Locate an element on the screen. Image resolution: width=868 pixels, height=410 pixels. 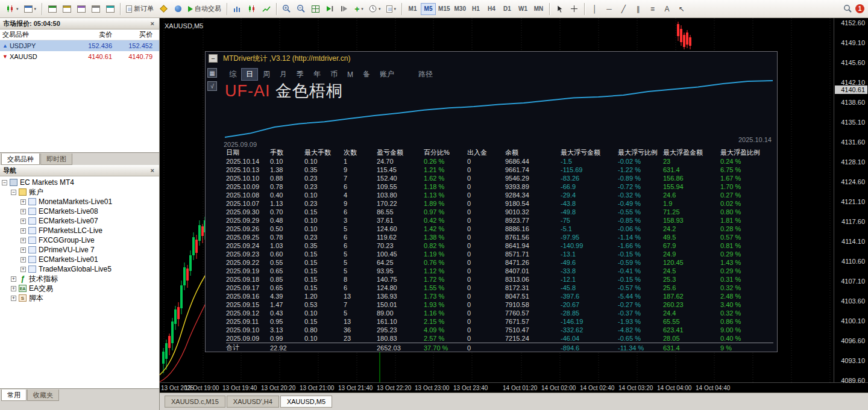
column-ask: 买价 is located at coordinates (135, 35).